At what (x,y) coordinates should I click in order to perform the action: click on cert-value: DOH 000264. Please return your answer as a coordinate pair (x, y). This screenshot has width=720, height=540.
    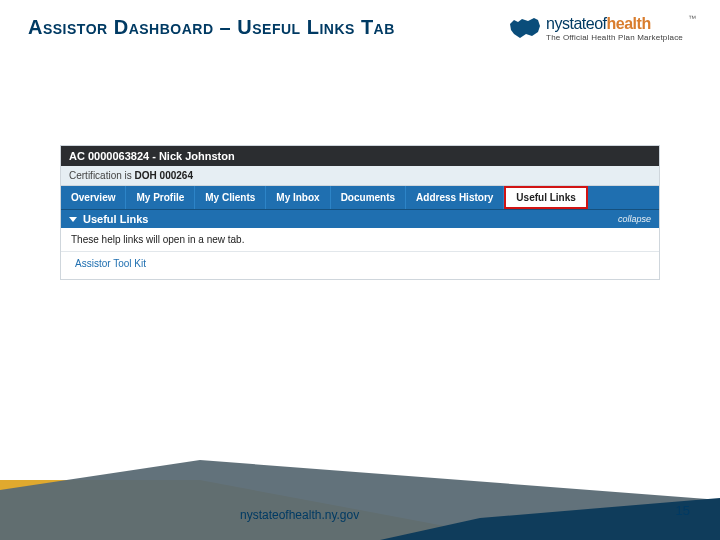
    Looking at the image, I should click on (164, 176).